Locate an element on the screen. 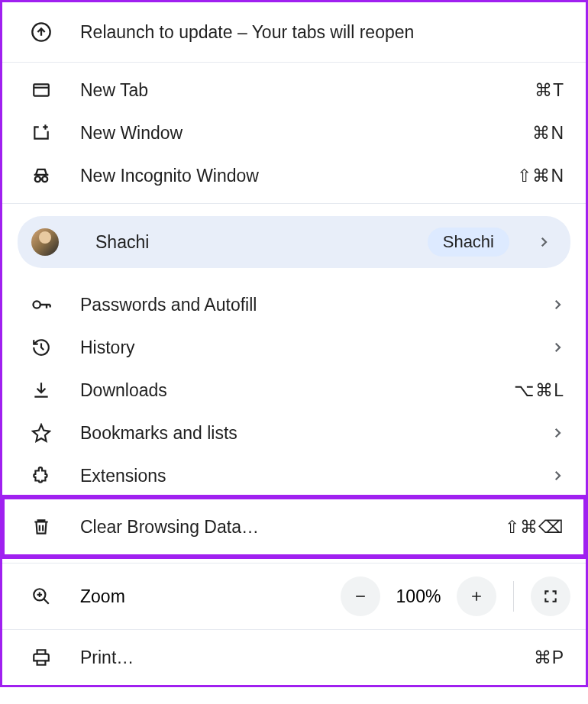 Image resolution: width=588 pixels, height=704 pixels. relaunch-update-label: Relaunch to update – Your tabs will reop… is located at coordinates (322, 32).